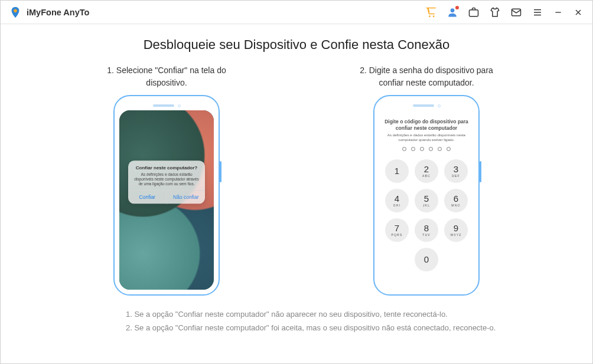  Describe the element at coordinates (558, 12) in the screenshot. I see `minimize-button` at that location.